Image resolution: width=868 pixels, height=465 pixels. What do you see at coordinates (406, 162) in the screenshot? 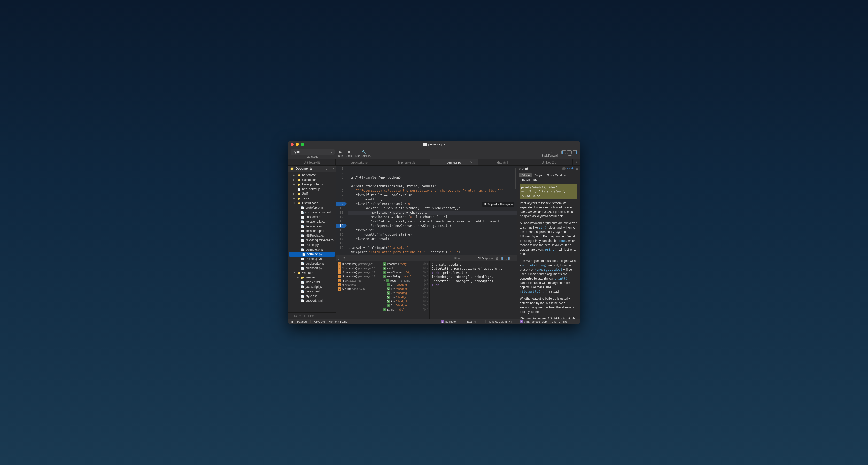
I see `tab-http_server-js: http_server.js` at bounding box center [406, 162].